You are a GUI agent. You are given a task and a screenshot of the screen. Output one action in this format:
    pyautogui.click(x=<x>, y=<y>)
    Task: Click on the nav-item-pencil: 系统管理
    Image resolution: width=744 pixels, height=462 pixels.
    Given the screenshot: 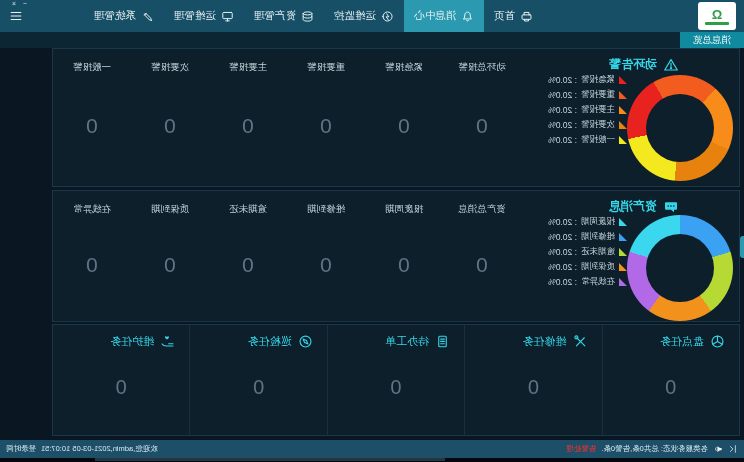 What is the action you would take?
    pyautogui.click(x=124, y=16)
    